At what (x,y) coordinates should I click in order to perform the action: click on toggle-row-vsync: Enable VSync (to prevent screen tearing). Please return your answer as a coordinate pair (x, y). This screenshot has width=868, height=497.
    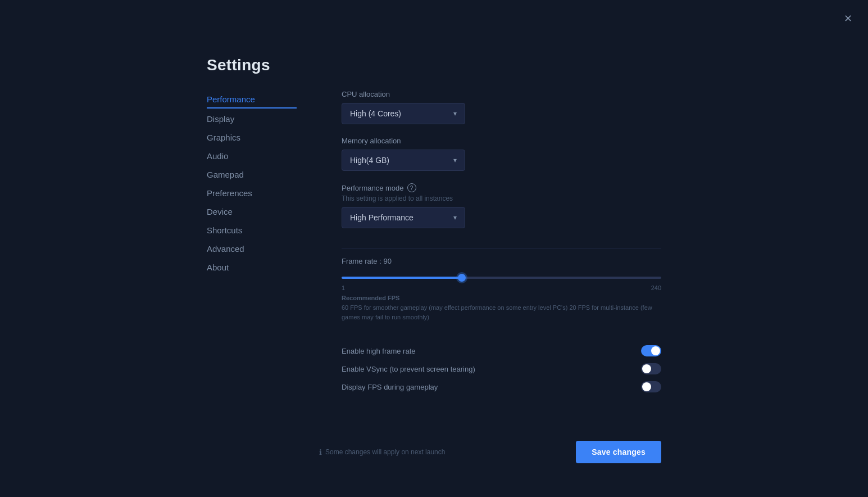
    Looking at the image, I should click on (501, 369).